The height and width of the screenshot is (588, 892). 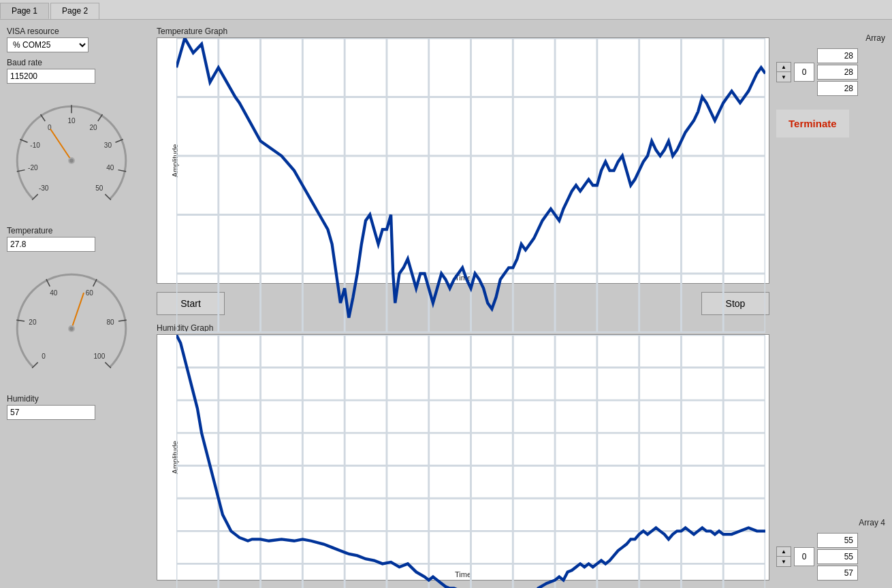 I want to click on array-section: Array ▲ ▼, so click(x=831, y=65).